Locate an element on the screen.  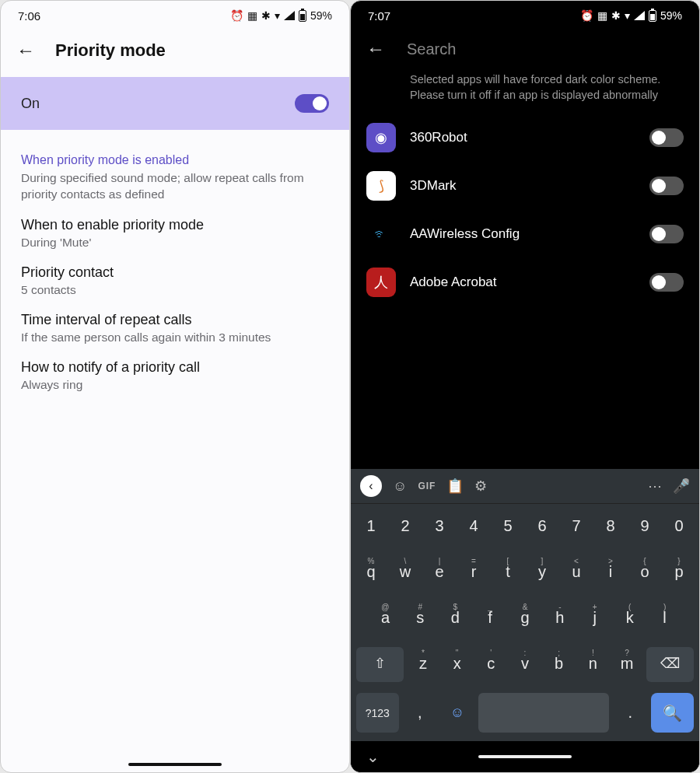
app-row: ᯤAAWireless Config is located at coordinates (525, 234).